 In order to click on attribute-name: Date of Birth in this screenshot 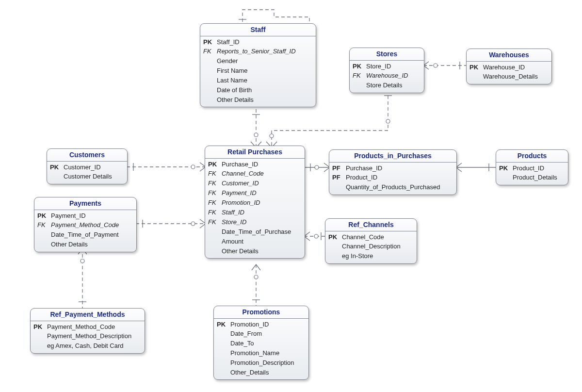, I will do `click(234, 90)`.